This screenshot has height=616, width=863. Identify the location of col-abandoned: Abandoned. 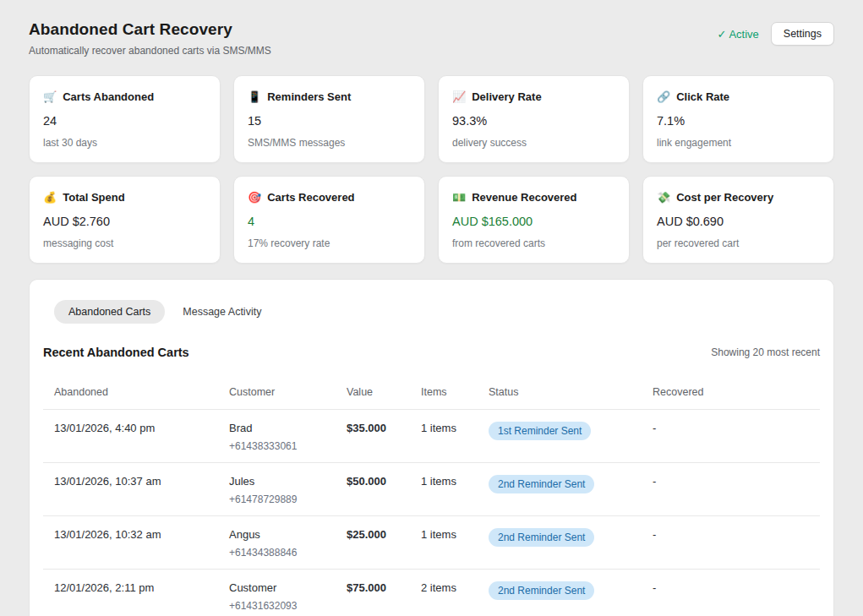
(130, 392).